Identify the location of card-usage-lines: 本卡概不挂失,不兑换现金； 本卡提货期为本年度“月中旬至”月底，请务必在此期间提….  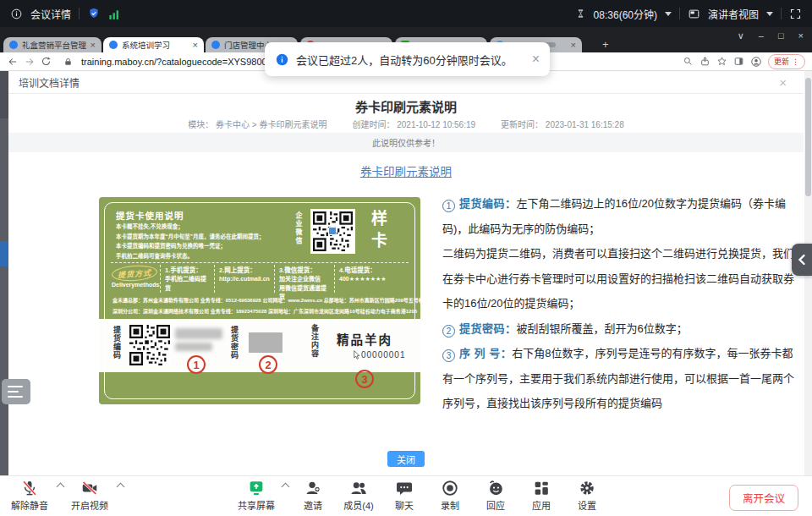
(200, 242).